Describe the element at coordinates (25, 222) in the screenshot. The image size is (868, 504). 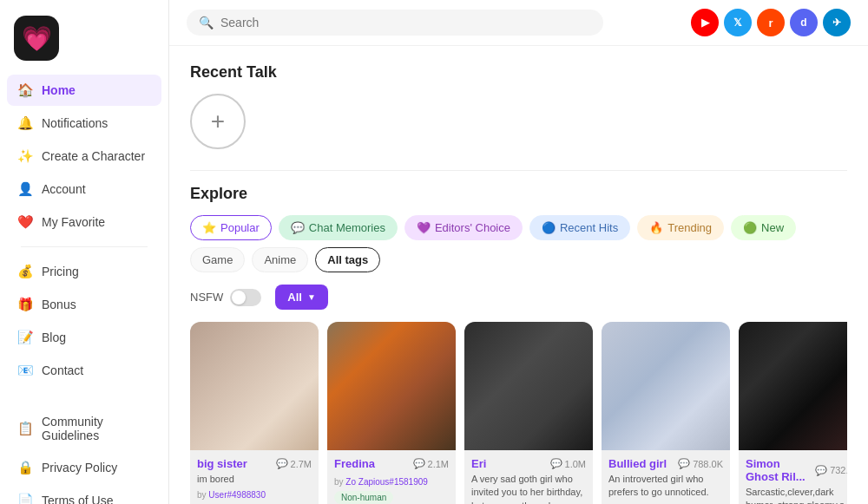
I see `favorite-icon: ❤️` at that location.